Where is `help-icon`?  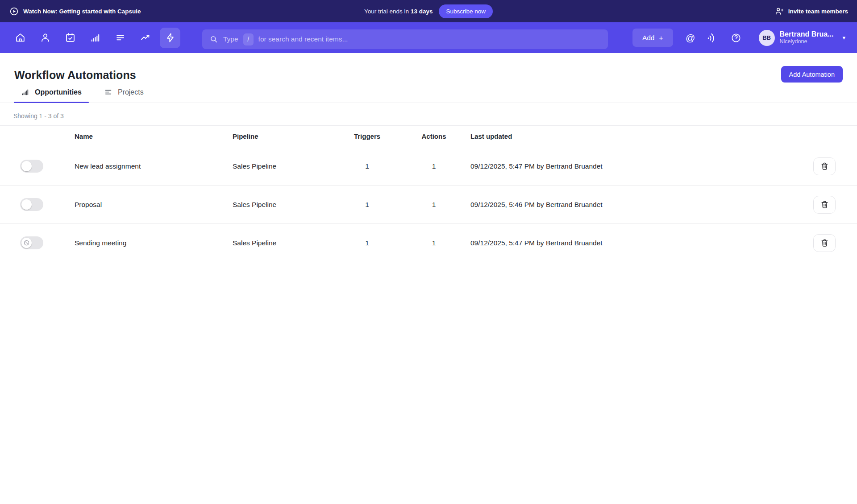 help-icon is located at coordinates (736, 38).